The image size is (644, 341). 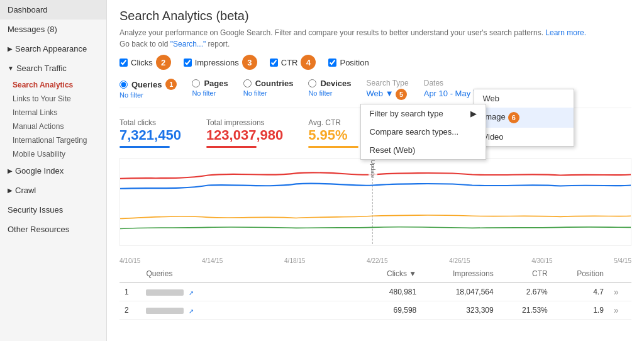 What do you see at coordinates (42, 68) in the screenshot?
I see `sidebar-section-label: Search Traffic` at bounding box center [42, 68].